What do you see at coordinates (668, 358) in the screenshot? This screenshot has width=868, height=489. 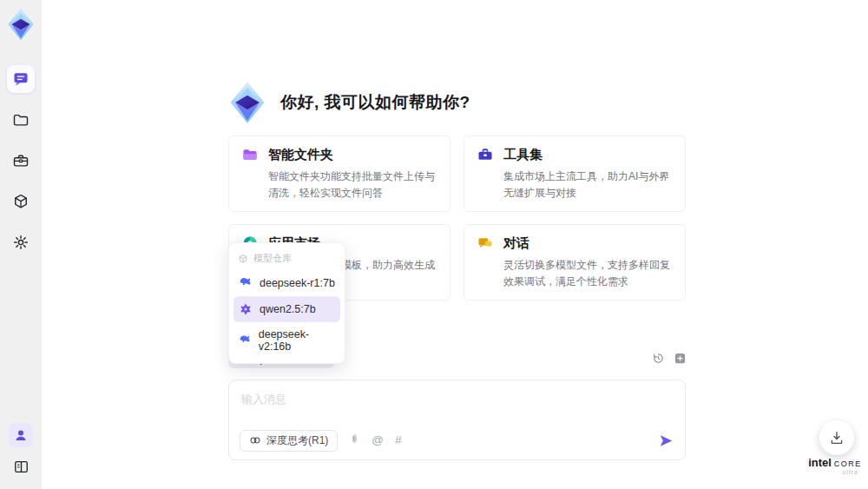 I see `chat-toolbar` at bounding box center [668, 358].